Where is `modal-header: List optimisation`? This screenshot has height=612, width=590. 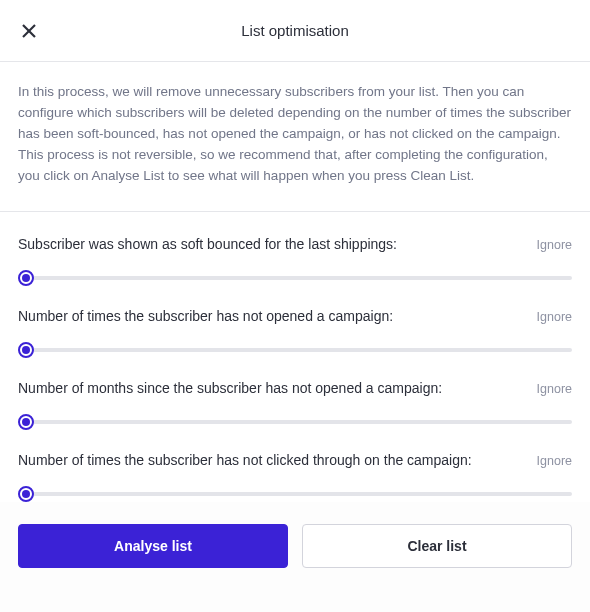 modal-header: List optimisation is located at coordinates (295, 31).